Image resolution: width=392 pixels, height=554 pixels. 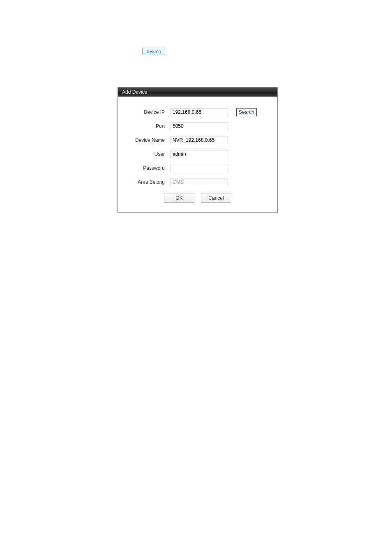 I want to click on row-area-belong: Area Belong, so click(x=198, y=182).